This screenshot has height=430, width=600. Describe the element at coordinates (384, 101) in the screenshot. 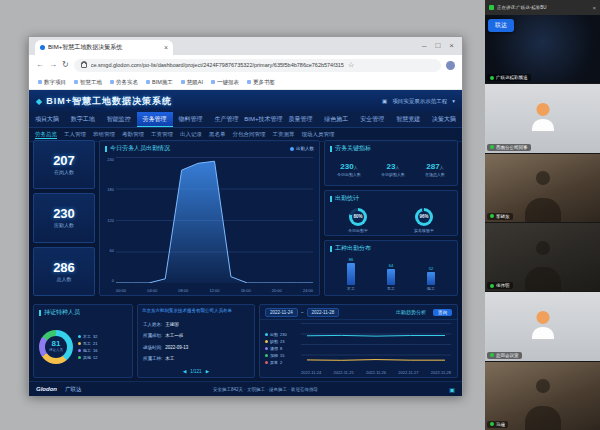

I see `grid-icon: ▣` at that location.